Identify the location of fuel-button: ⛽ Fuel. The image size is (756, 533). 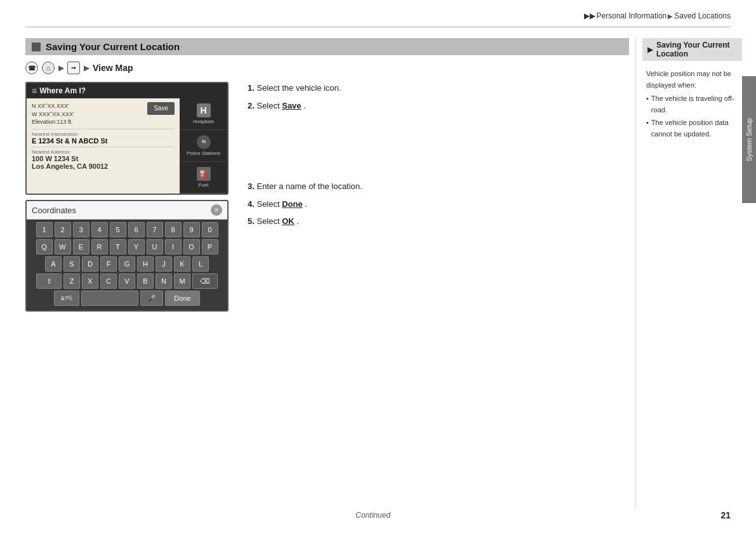
(203, 178).